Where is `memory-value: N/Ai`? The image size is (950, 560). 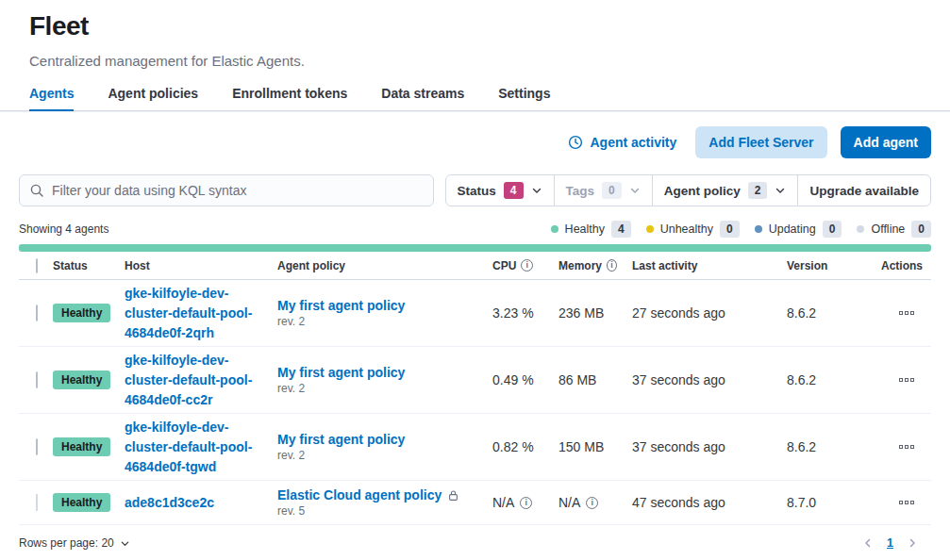 memory-value: N/Ai is located at coordinates (588, 502).